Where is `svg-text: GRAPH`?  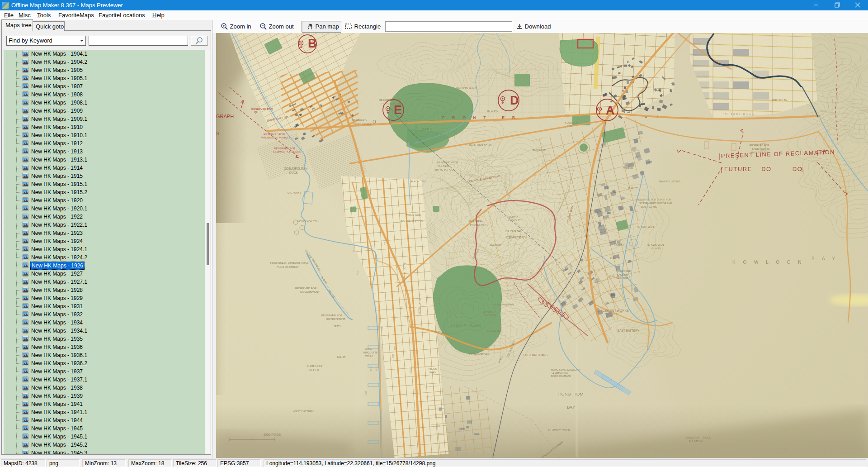
svg-text: GRAPH is located at coordinates (225, 116).